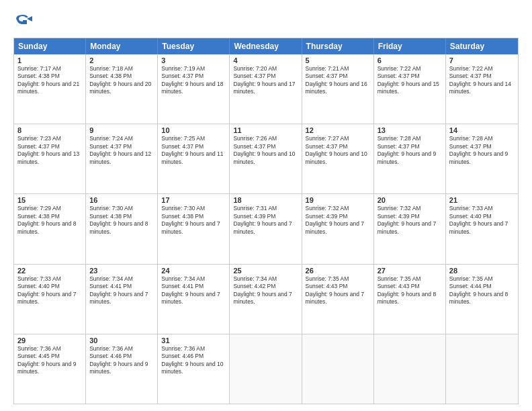 The height and width of the screenshot is (411, 532). Describe the element at coordinates (266, 228) in the screenshot. I see `day-cell-18: 18Sunrise: 7:31 AMSunset: 4:39 PMDayligh…` at that location.